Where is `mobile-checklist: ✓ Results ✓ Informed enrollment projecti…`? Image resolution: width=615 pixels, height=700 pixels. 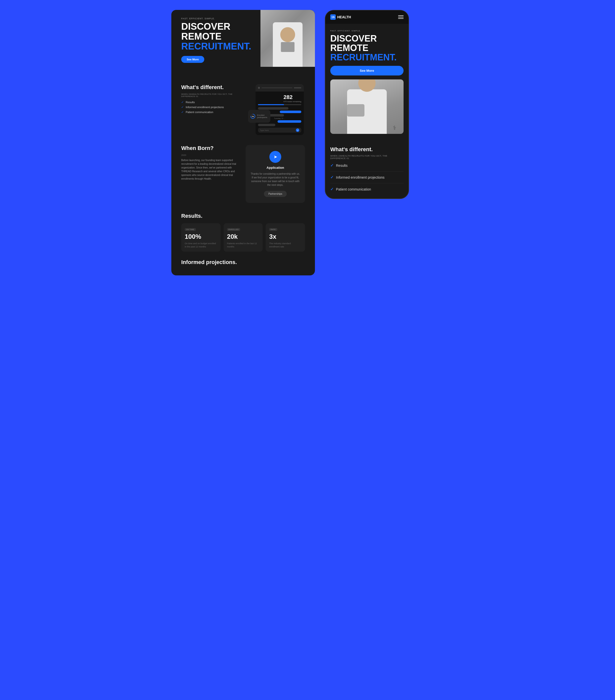 mobile-checklist: ✓ Results ✓ Informed enrollment projecti… is located at coordinates (367, 179).